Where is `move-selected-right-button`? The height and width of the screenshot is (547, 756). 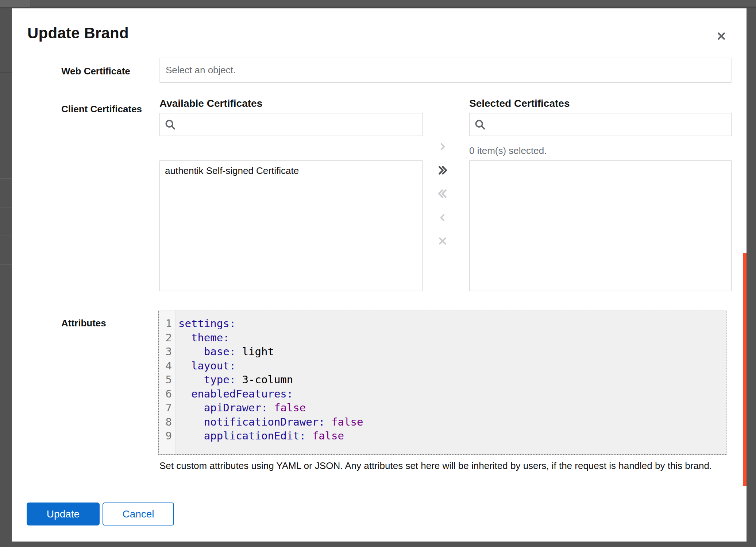
move-selected-right-button is located at coordinates (443, 147).